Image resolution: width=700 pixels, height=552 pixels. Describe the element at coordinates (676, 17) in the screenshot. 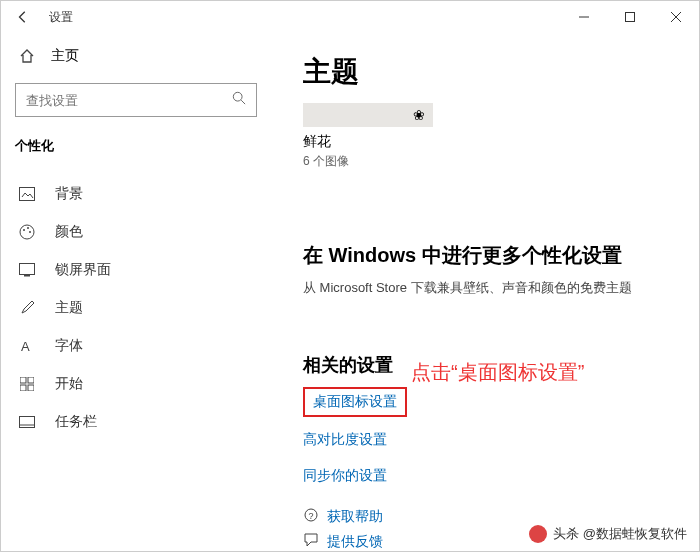

I see `close-icon` at that location.